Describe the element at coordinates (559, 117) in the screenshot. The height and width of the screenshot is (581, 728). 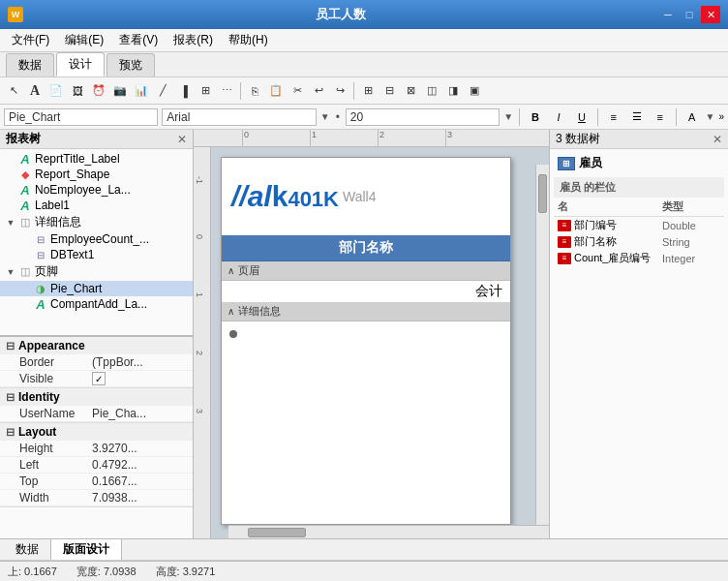
I see `italic-button: I` at that location.